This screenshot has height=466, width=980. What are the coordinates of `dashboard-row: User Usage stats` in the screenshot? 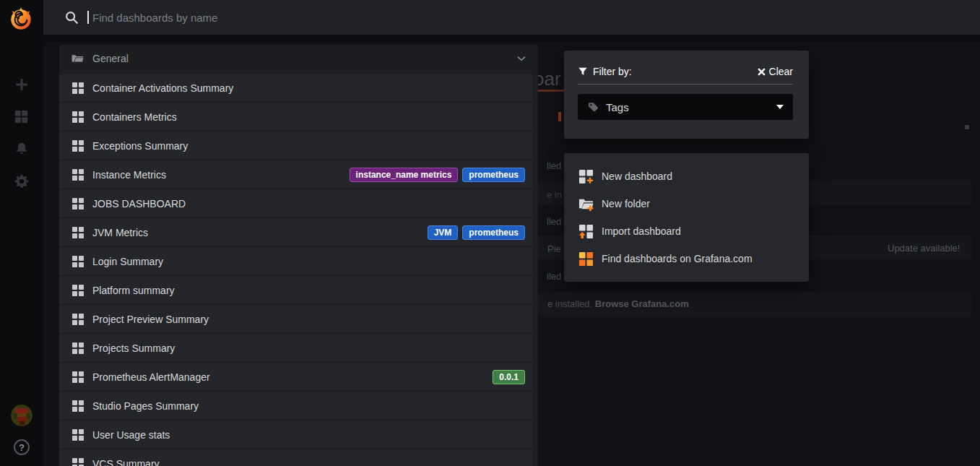 It's located at (296, 435).